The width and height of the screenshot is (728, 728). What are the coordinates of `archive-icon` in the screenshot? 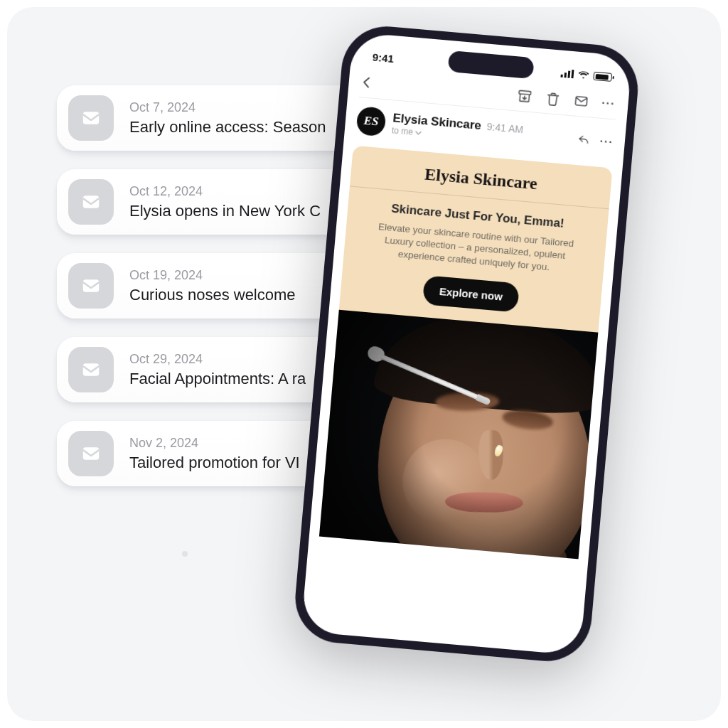 It's located at (525, 96).